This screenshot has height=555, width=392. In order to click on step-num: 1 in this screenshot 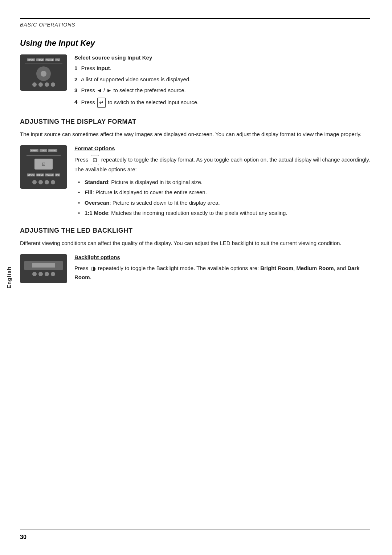, I will do `click(76, 68)`.